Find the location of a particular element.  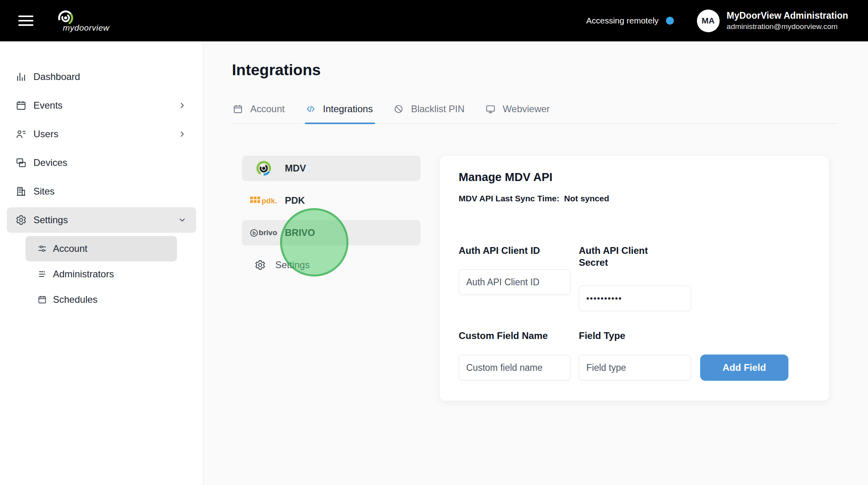

code-icon is located at coordinates (311, 109).